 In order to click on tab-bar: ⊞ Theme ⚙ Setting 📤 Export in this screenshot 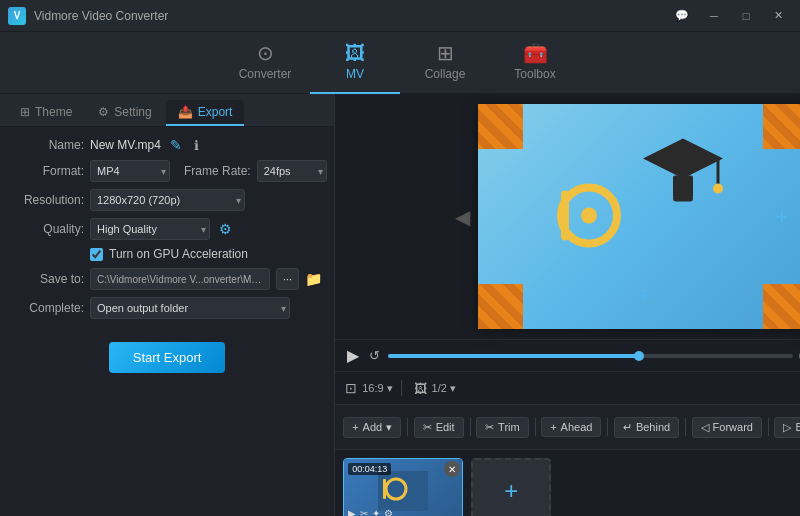, I will do `click(167, 110)`.